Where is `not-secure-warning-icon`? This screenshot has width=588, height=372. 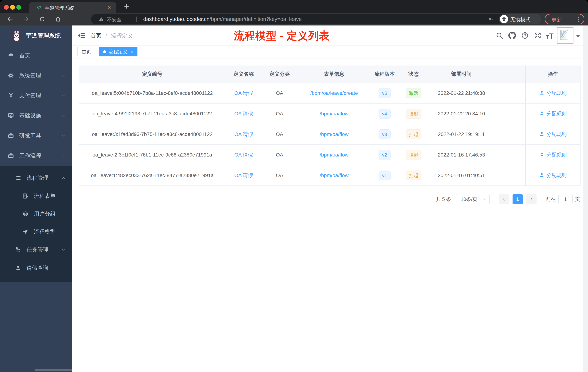
not-secure-warning-icon is located at coordinates (101, 19).